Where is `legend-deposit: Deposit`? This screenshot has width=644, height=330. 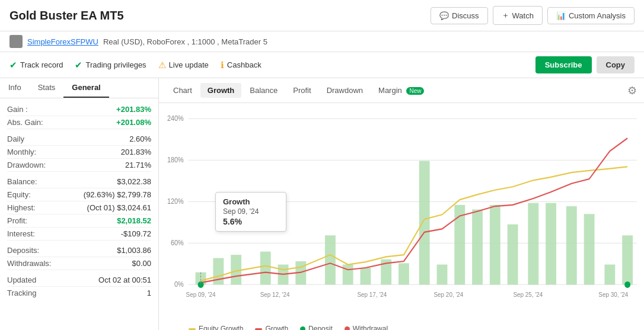
legend-deposit: Deposit is located at coordinates (317, 327).